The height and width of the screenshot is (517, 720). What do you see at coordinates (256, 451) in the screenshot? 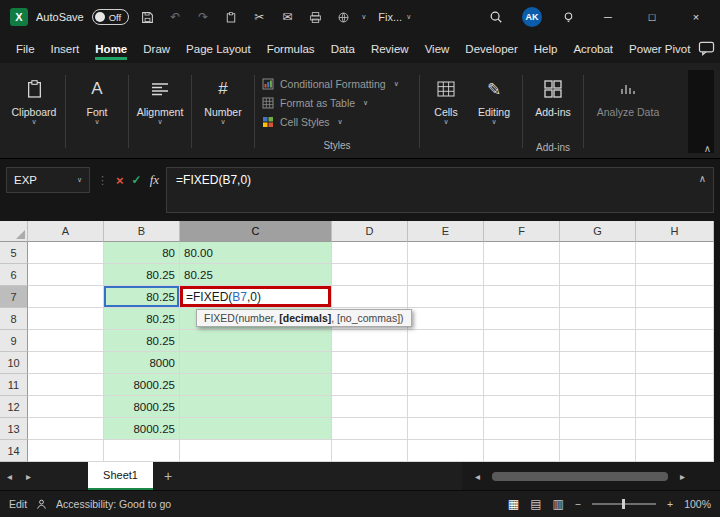
I see `cell-c14` at bounding box center [256, 451].